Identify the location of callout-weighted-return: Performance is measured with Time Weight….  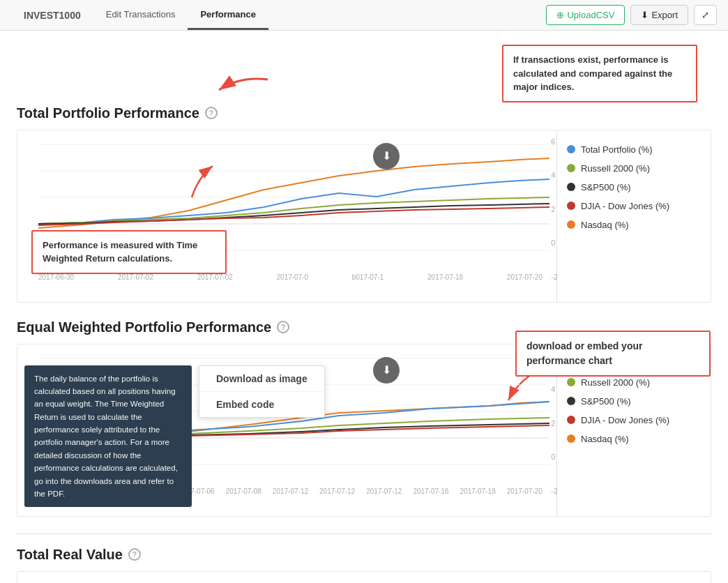
(129, 252).